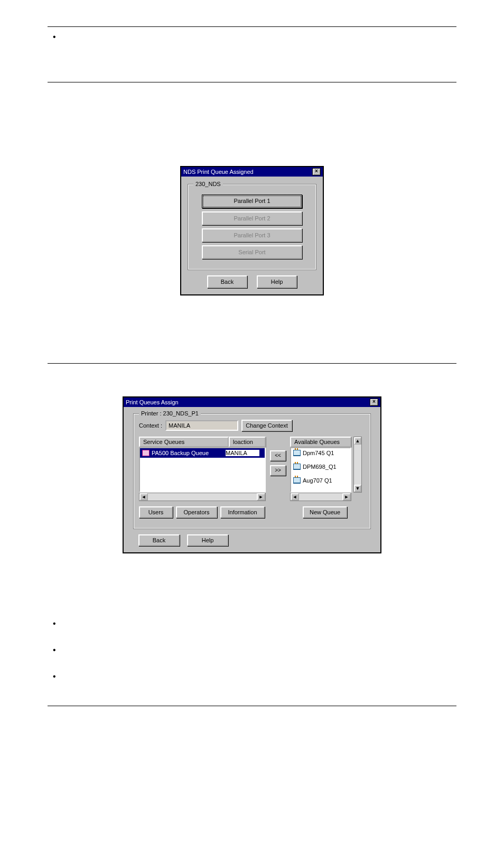 The image size is (504, 851). What do you see at coordinates (202, 426) in the screenshot?
I see `context-field: MANILA` at bounding box center [202, 426].